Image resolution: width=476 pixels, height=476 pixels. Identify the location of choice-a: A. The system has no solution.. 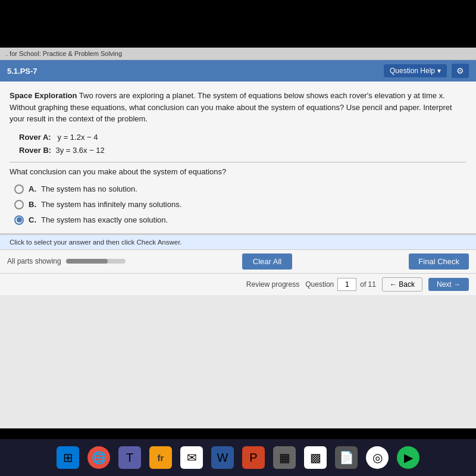
(240, 189).